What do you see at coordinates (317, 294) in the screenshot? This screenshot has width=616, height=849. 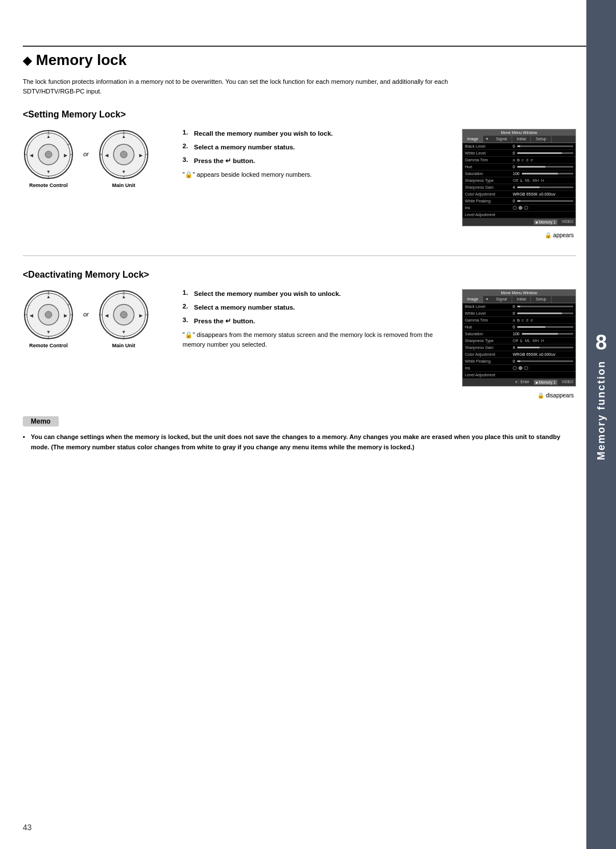 I see `deact-step-1: 1. Select the memory number you wish to …` at bounding box center [317, 294].